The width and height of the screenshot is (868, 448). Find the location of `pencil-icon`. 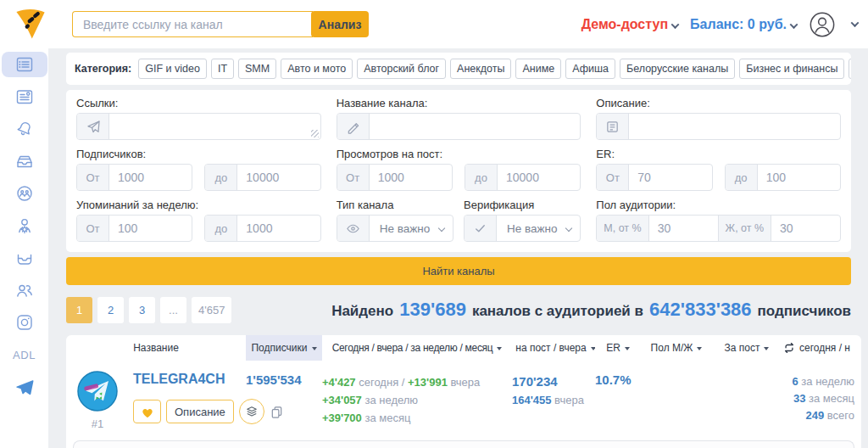

pencil-icon is located at coordinates (353, 126).